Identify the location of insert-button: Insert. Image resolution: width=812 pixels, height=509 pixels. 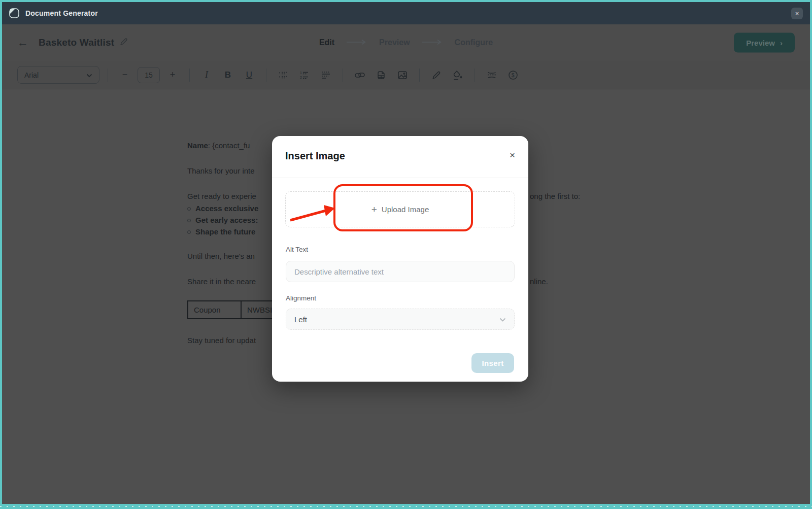
(493, 363).